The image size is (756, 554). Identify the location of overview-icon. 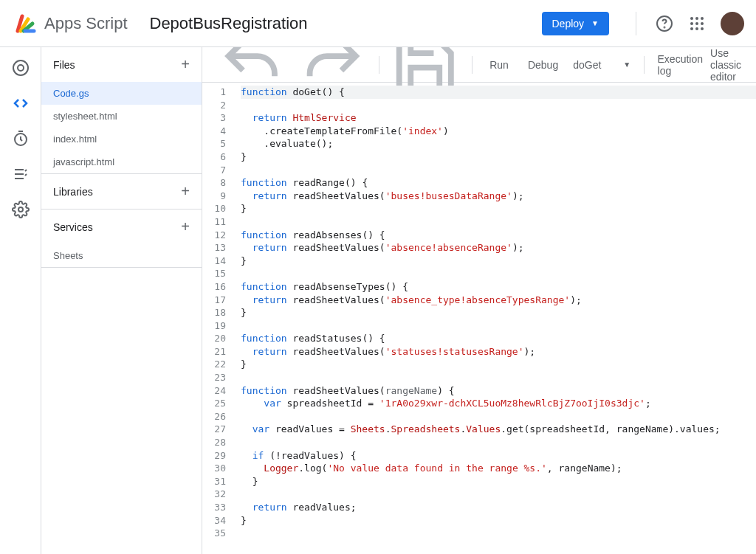
(21, 68).